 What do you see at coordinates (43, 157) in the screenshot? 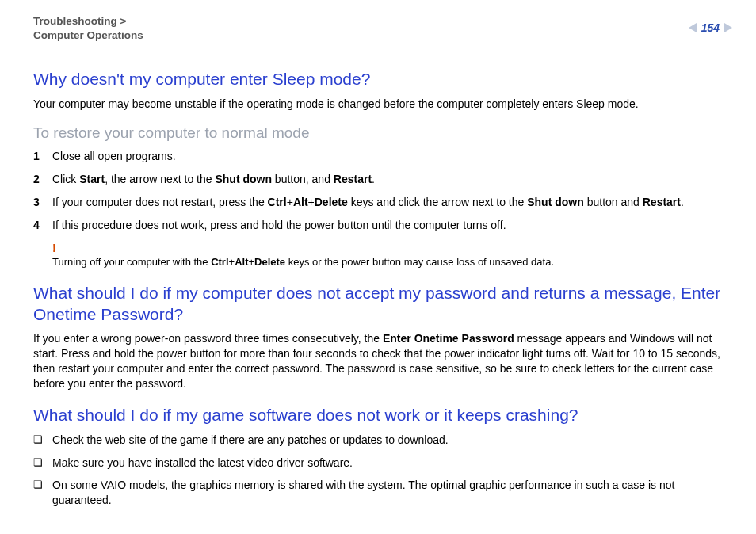
I see `step-number: 1` at bounding box center [43, 157].